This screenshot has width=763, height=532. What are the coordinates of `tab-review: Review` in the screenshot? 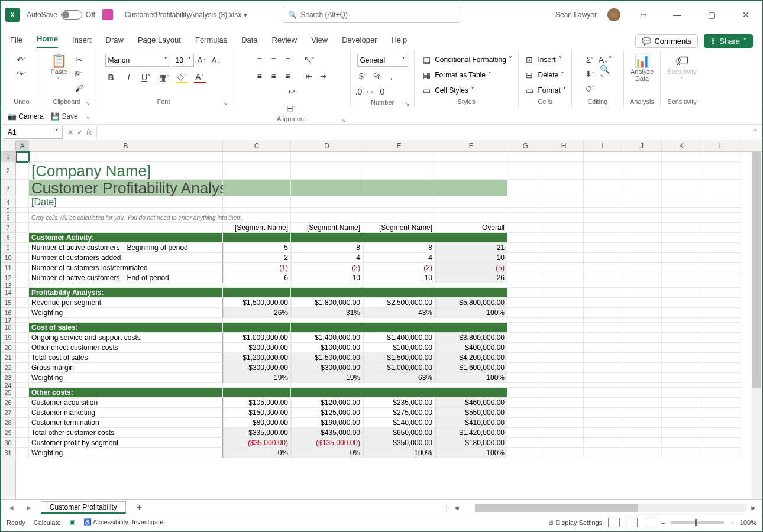 It's located at (285, 41).